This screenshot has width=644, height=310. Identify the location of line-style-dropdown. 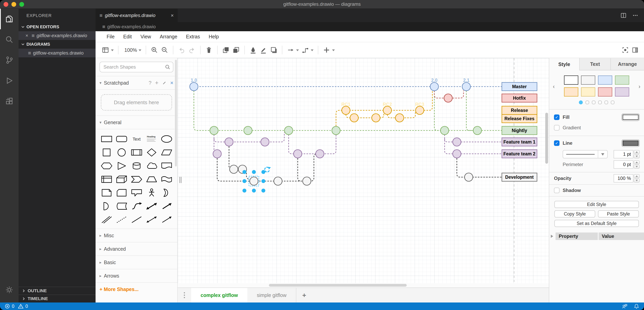
(585, 154).